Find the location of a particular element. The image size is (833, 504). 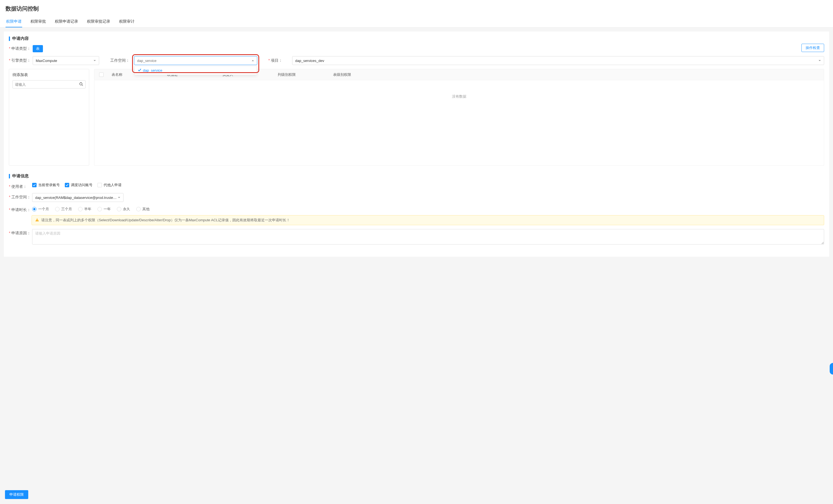

section-apply-info: 申请信息 is located at coordinates (416, 176).